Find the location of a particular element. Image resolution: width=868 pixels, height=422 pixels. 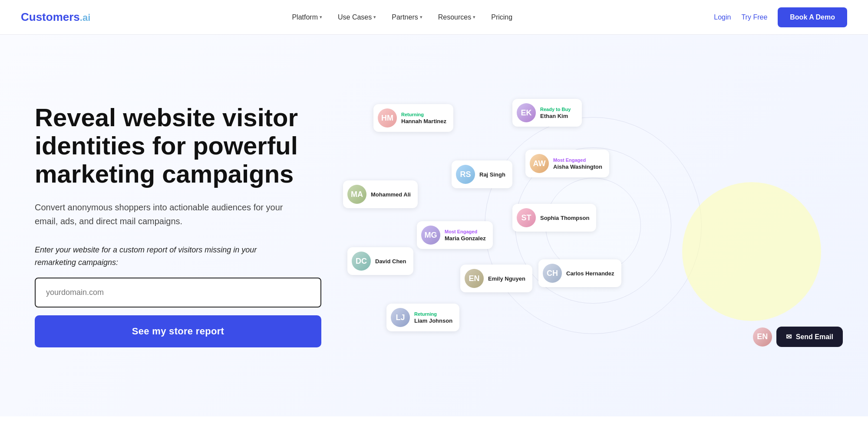

logo-customers: Customers is located at coordinates (50, 17).